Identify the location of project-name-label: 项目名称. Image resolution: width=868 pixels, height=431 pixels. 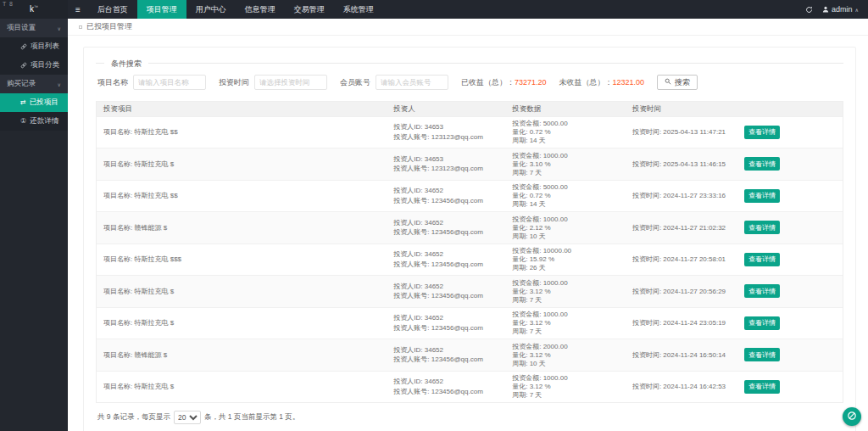
(113, 83).